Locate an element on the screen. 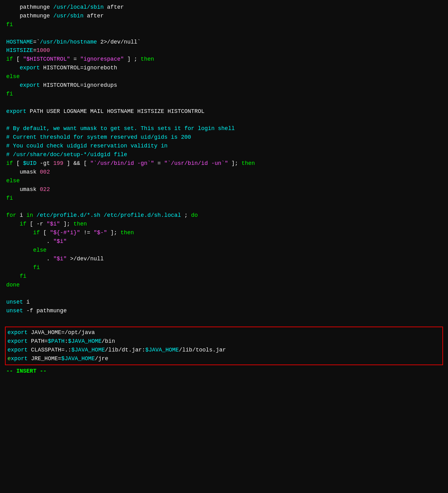 Image resolution: width=448 pixels, height=493 pixels. code-line-23: fi is located at coordinates (224, 198).